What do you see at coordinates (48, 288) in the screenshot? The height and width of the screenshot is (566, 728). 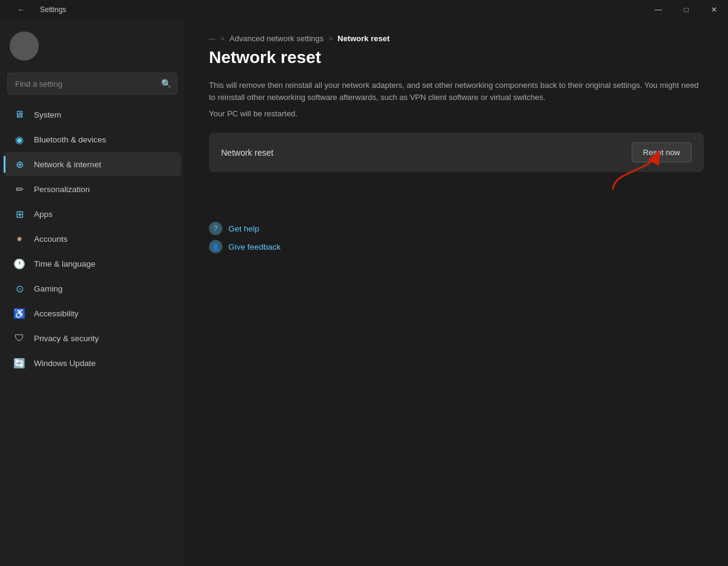 I see `sidebar-item-label-gaming: Gaming` at bounding box center [48, 288].